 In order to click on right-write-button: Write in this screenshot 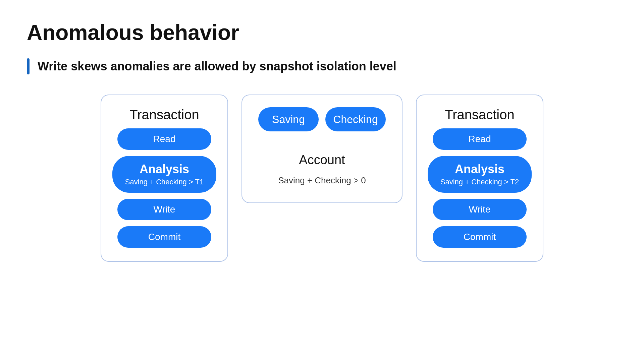, I will do `click(480, 209)`.